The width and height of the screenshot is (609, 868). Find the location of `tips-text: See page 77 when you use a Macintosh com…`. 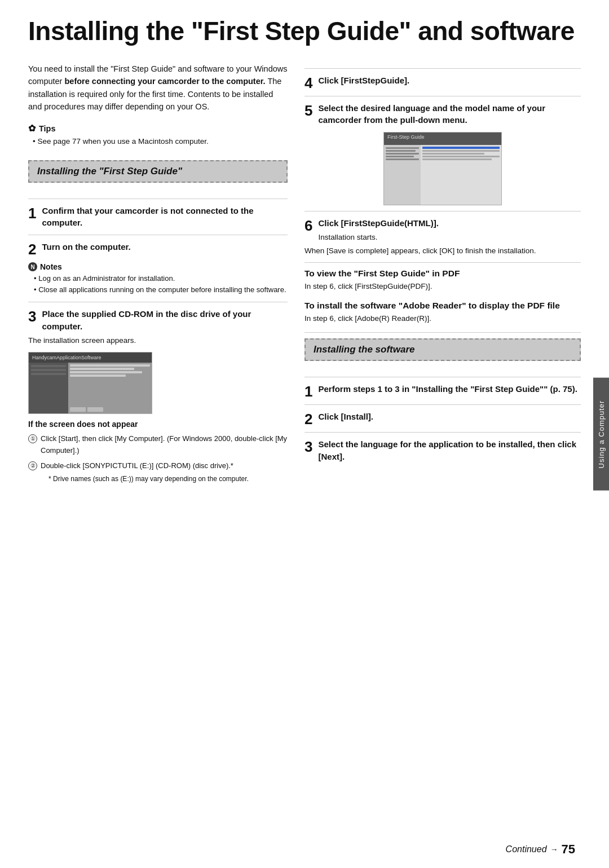

tips-text: See page 77 when you use a Macintosh com… is located at coordinates (123, 141).